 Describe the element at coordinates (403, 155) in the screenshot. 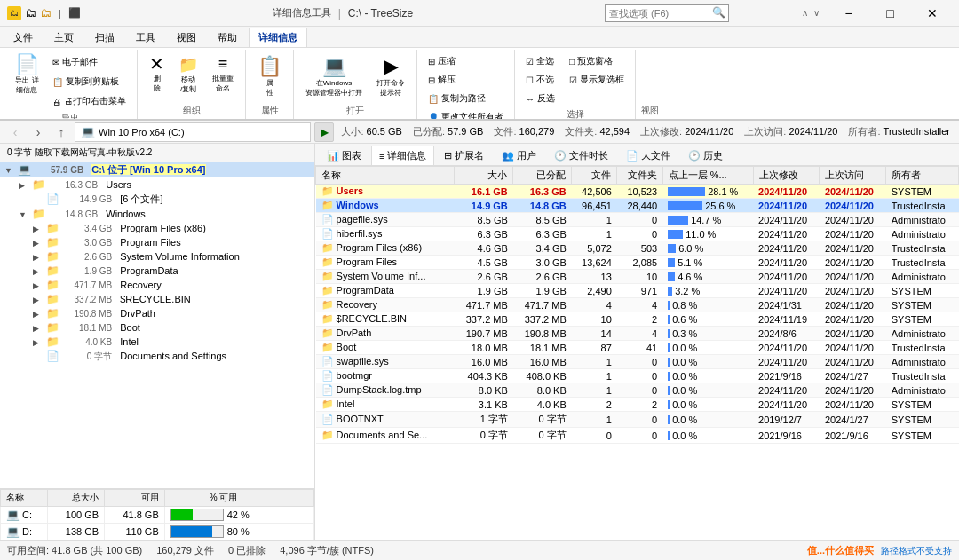

I see `tab-detail: ≡ 详细信息` at that location.